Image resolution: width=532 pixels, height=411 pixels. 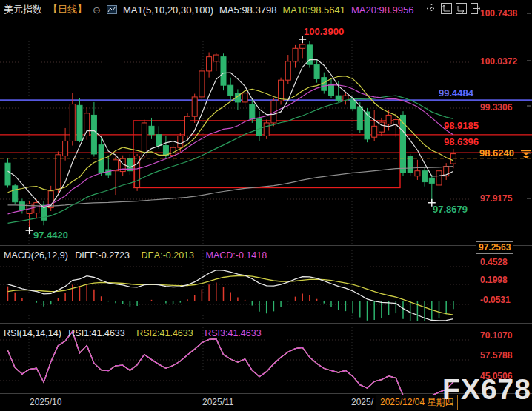 What do you see at coordinates (209, 10) in the screenshot?
I see `header-bar: 美元指数【日线】 ⊖ MA1(5,10,20,30,100) MA5:98.37…` at bounding box center [209, 10].